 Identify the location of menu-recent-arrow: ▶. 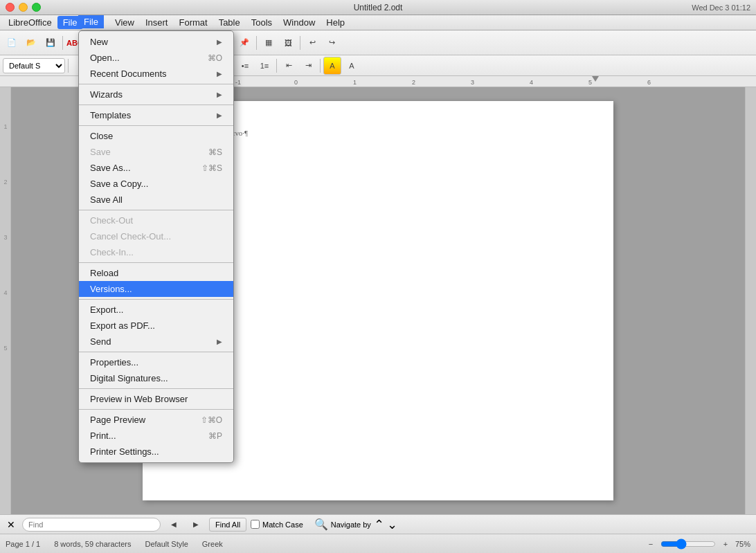
(219, 73).